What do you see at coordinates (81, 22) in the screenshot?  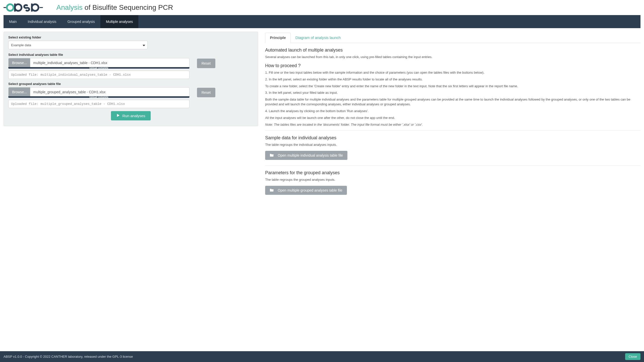 I see `nav-grouped-analysis: Grouped analysis` at bounding box center [81, 22].